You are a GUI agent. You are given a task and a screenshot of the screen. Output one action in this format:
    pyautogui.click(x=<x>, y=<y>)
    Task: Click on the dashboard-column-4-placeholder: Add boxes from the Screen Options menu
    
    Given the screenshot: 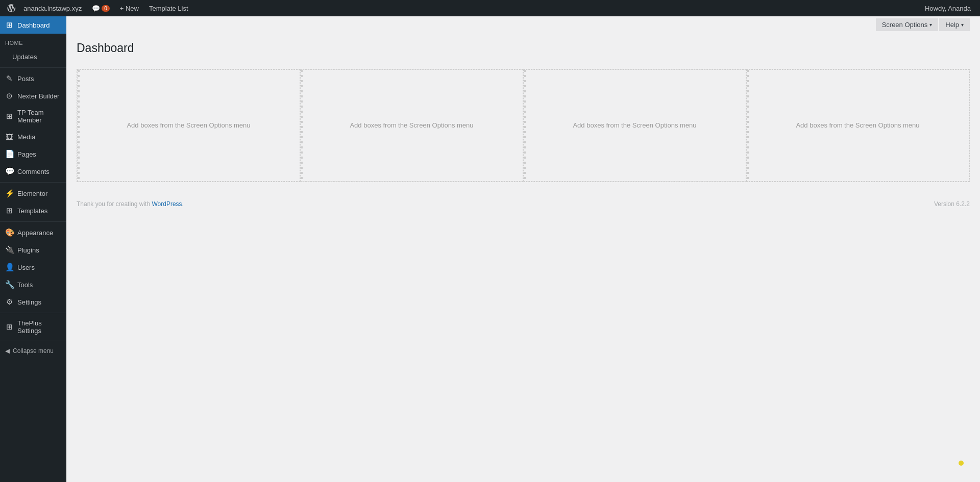 What is the action you would take?
    pyautogui.click(x=857, y=125)
    